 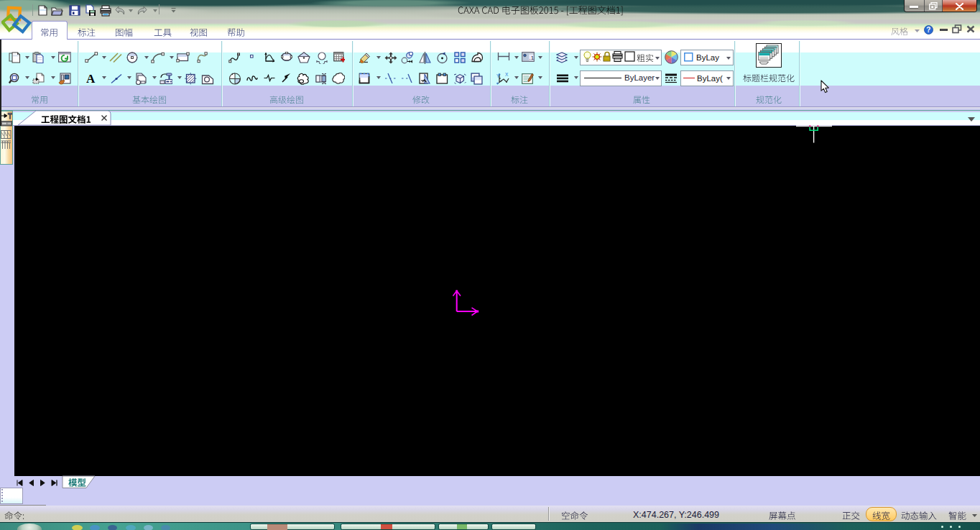 What do you see at coordinates (507, 75) in the screenshot?
I see `svg-text: X` at bounding box center [507, 75].